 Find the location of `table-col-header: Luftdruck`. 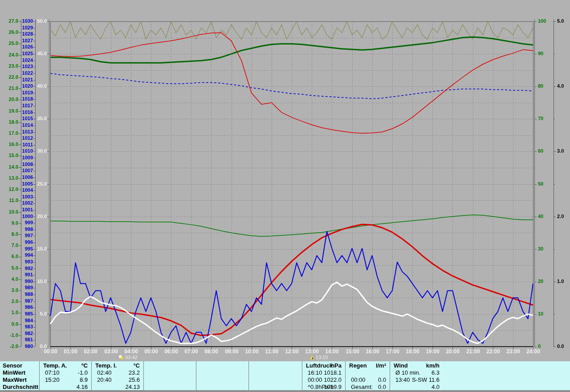

table-col-header: Luftdruck is located at coordinates (319, 366).